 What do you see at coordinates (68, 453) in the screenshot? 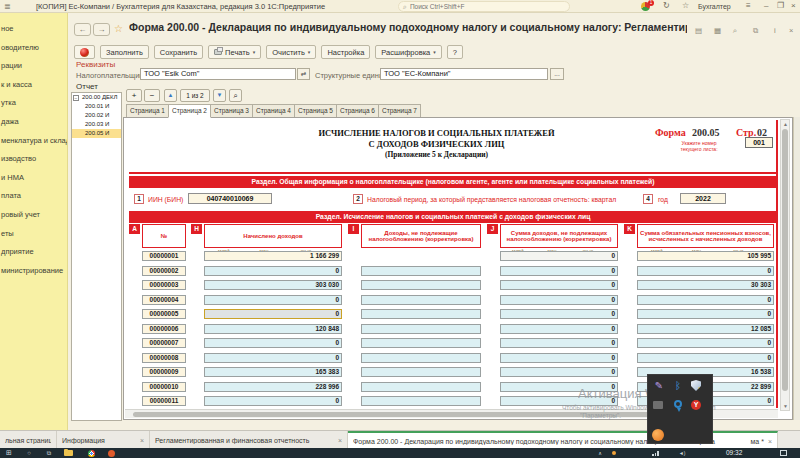
I see `explorer-icon` at bounding box center [68, 453].